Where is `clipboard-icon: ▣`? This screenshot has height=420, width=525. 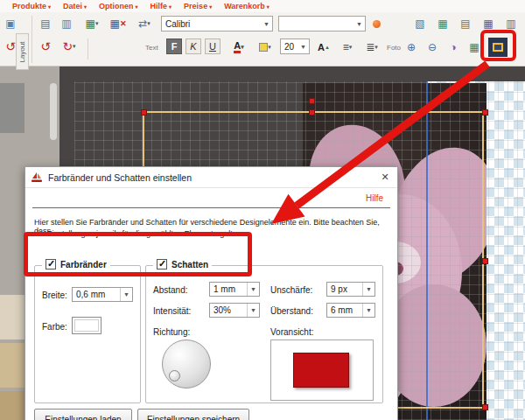
clipboard-icon: ▣ is located at coordinates (10, 24).